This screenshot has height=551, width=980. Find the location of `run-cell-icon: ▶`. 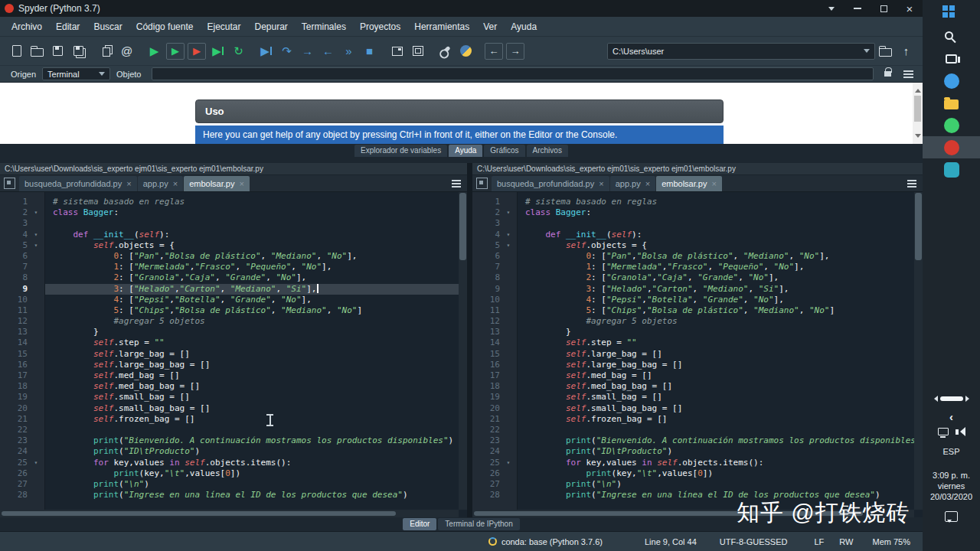

run-cell-icon: ▶ is located at coordinates (175, 51).